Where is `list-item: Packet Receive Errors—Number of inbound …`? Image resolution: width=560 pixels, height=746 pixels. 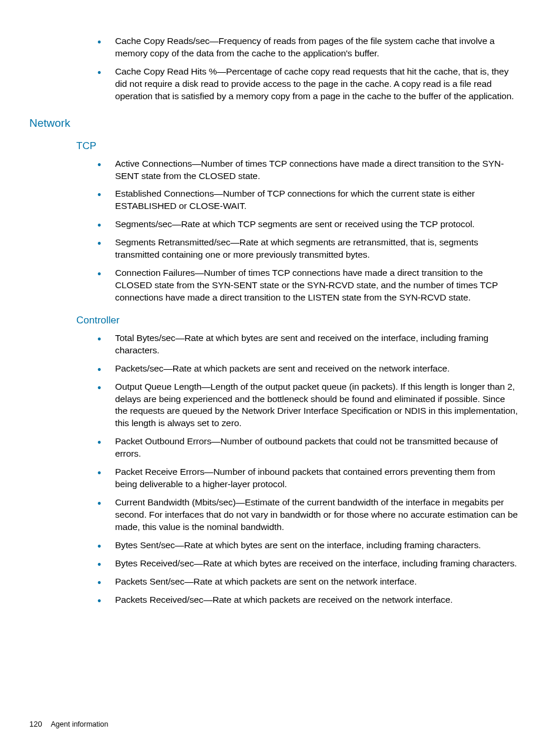
list-item: Packet Receive Errors—Number of inbound … is located at coordinates (306, 478).